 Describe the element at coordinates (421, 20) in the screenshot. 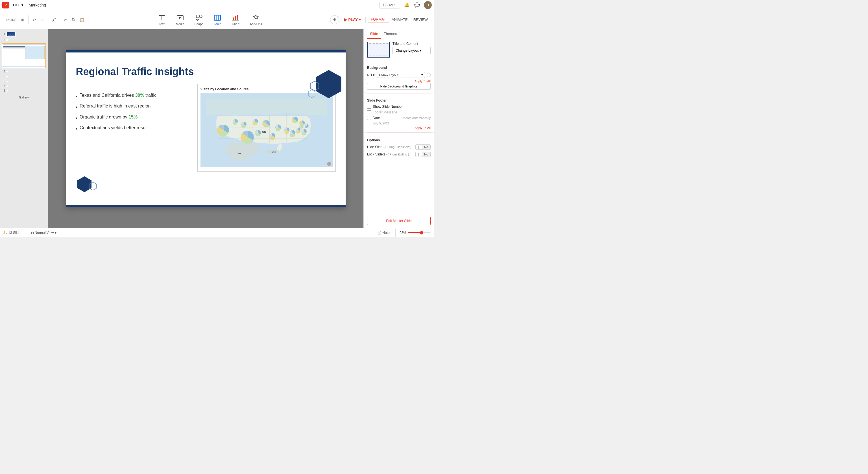

I see `tab-review: REVIEW` at that location.